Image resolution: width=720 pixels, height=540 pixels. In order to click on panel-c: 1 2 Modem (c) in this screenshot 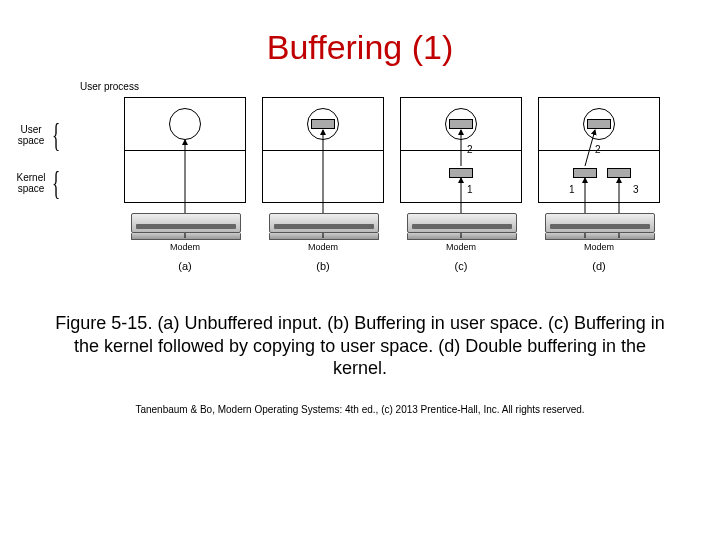, I will do `click(461, 184)`.